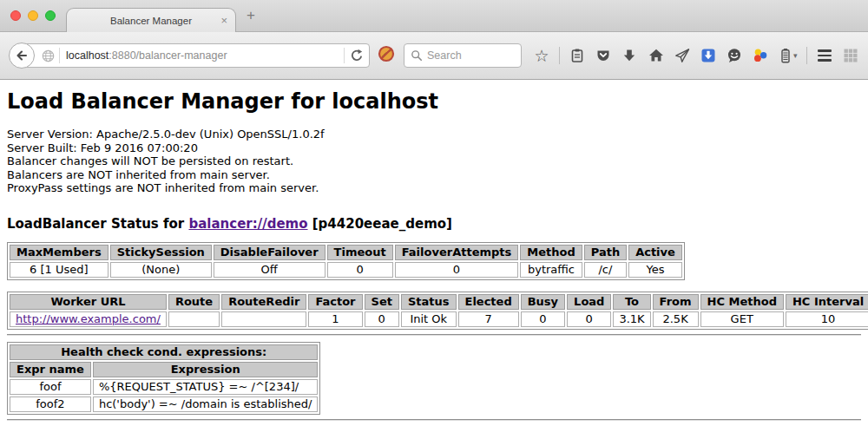 The image size is (868, 426). I want to click on search-icon, so click(417, 56).